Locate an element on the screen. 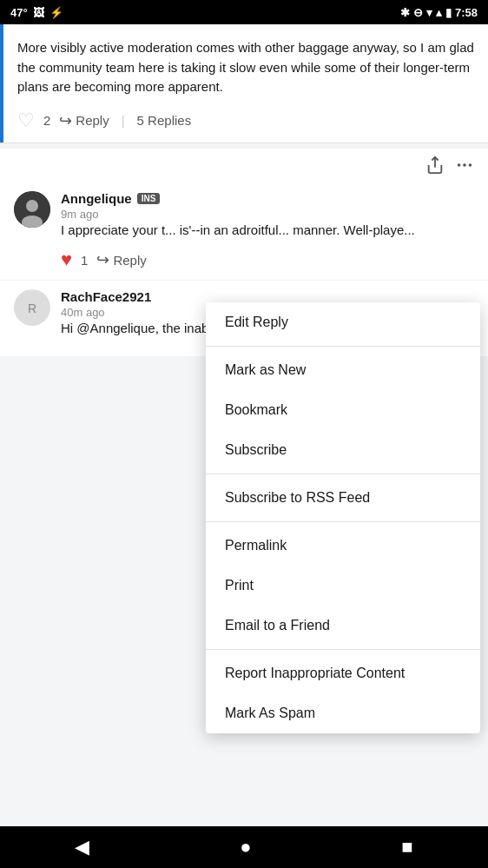 This screenshot has height=868, width=488. comment-actions: ♥ 1 ↩ Reply is located at coordinates (267, 260).